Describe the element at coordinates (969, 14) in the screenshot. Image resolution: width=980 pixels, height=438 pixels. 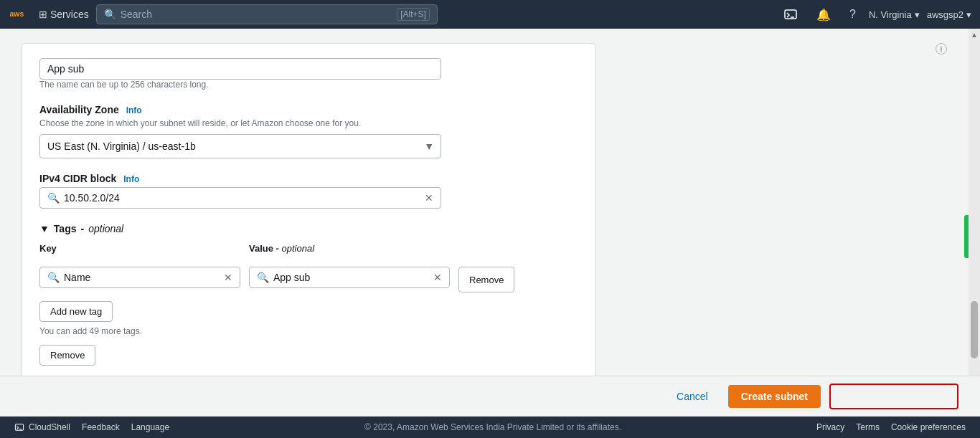
I see `user-chevron: ▾` at that location.